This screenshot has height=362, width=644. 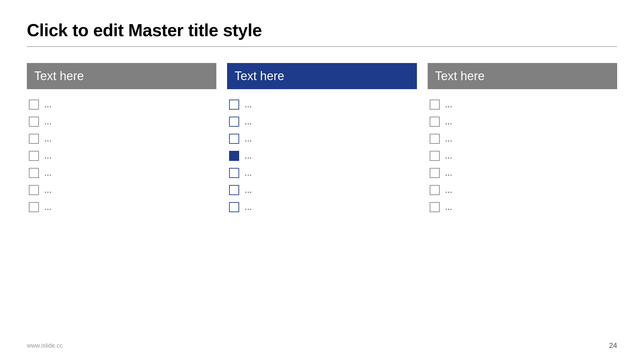 What do you see at coordinates (523, 139) in the screenshot?
I see `column-3: Text here.....................` at bounding box center [523, 139].